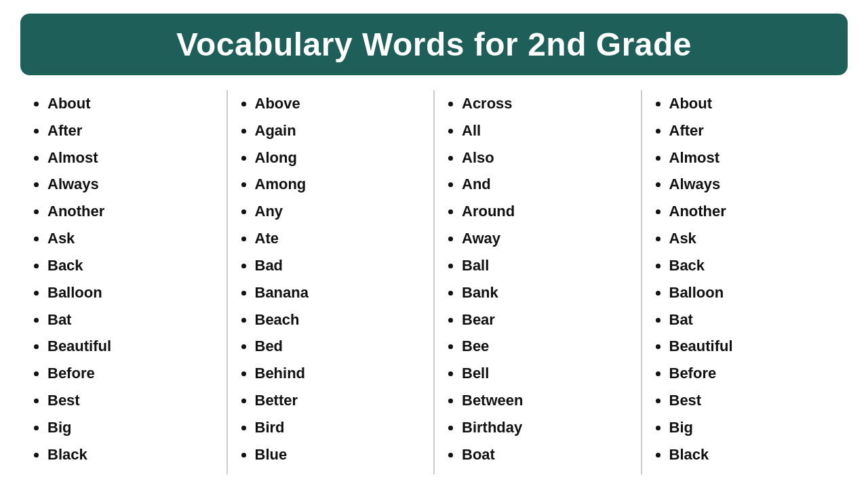 This screenshot has width=868, height=488. Describe the element at coordinates (338, 266) in the screenshot. I see `list-item: Bad` at that location.